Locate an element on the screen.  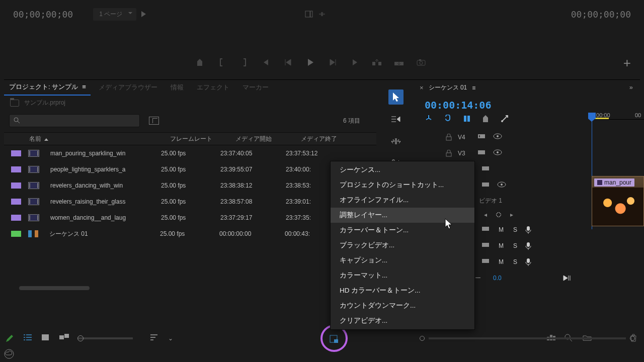
new-item-button is located at coordinates (334, 339).